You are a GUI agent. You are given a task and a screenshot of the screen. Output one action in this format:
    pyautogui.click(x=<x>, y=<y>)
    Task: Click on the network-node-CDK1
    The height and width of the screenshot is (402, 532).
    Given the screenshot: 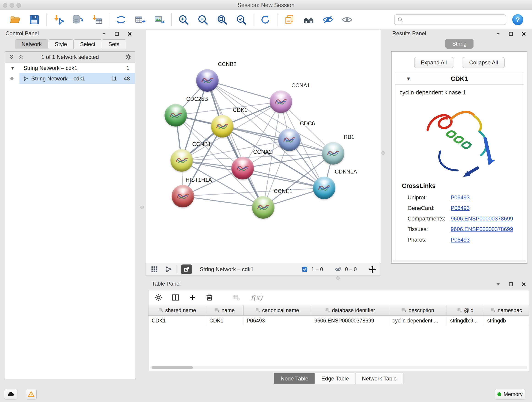 What is the action you would take?
    pyautogui.click(x=222, y=126)
    